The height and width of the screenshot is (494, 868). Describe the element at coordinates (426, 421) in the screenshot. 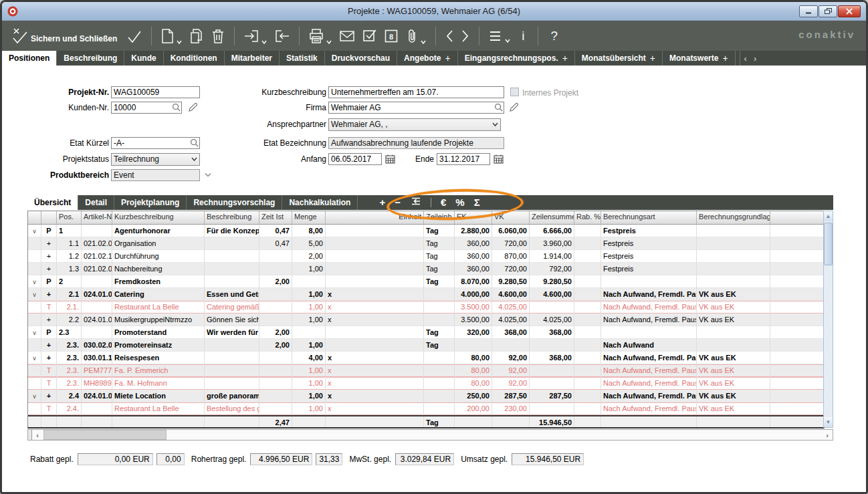

I see `table-sum-row: 2,47Tag15.946,50` at that location.